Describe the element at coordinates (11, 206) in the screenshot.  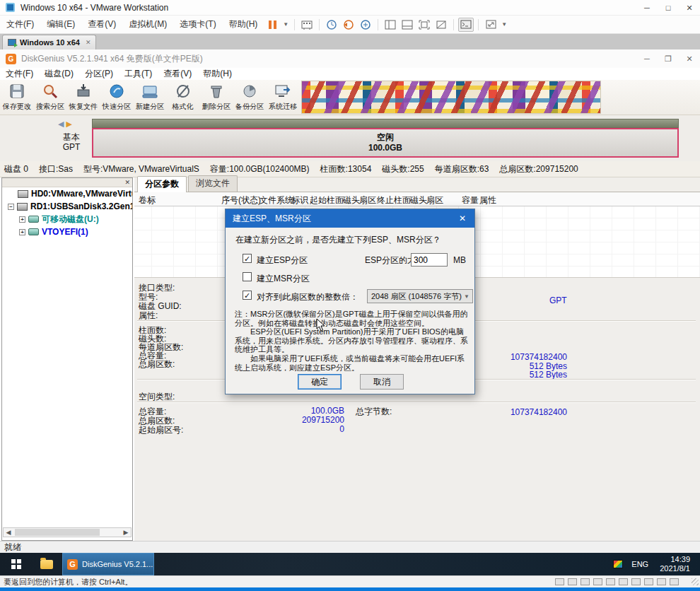
I see `collapse-box-icon: −` at that location.